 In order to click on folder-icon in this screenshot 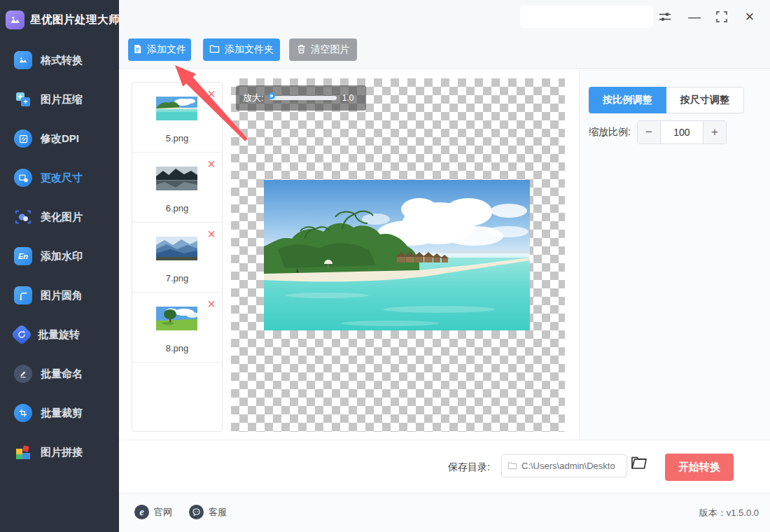, I will do `click(214, 50)`.